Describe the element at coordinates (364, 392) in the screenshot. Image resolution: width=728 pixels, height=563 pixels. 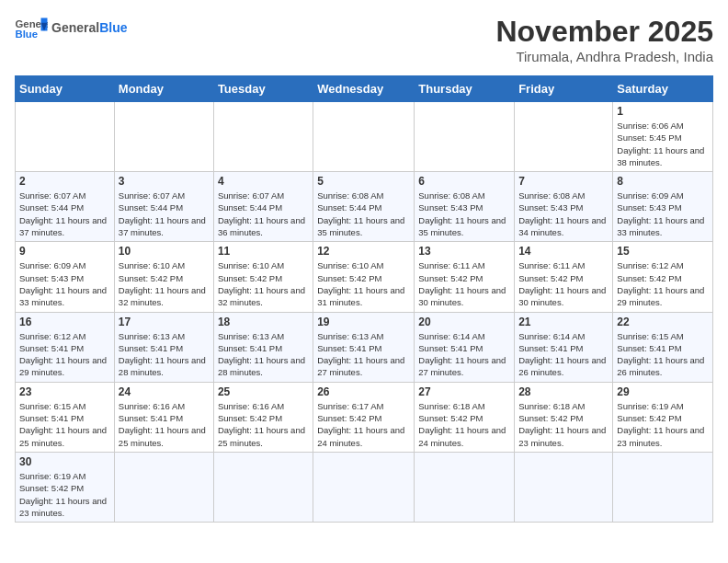
I see `day-number: 26` at that location.